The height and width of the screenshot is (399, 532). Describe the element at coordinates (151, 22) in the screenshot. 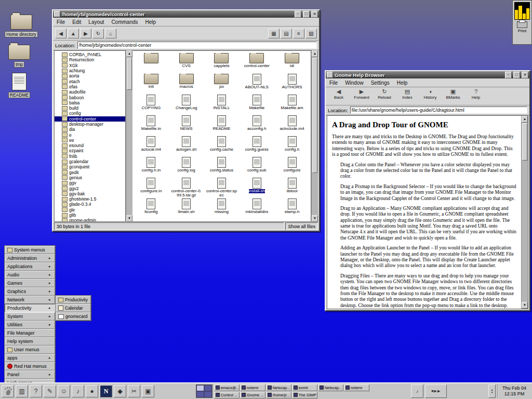

I see `menu: Help` at that location.